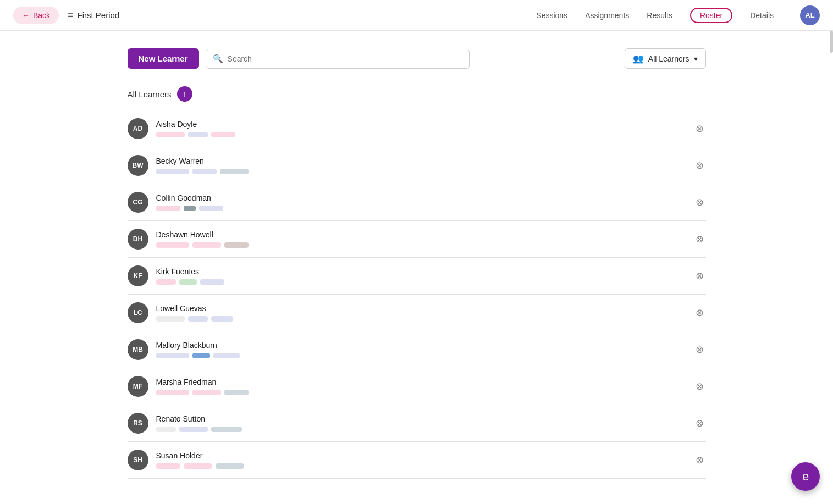 The width and height of the screenshot is (833, 504). I want to click on learner-avatar: RS, so click(138, 423).